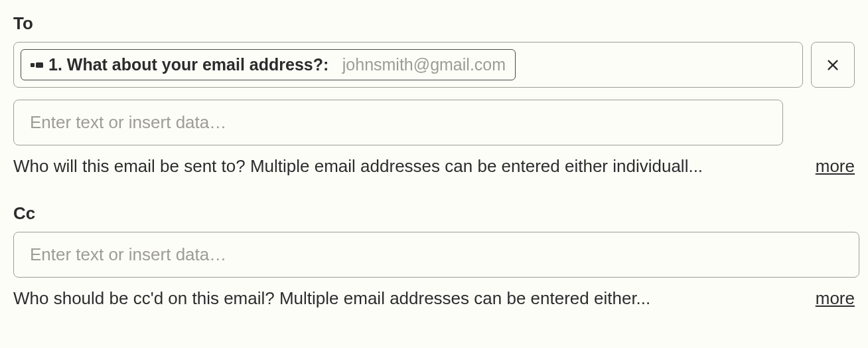 The height and width of the screenshot is (348, 868). I want to click on to-help-text: Who will this email be sent to? Multiple…, so click(407, 166).